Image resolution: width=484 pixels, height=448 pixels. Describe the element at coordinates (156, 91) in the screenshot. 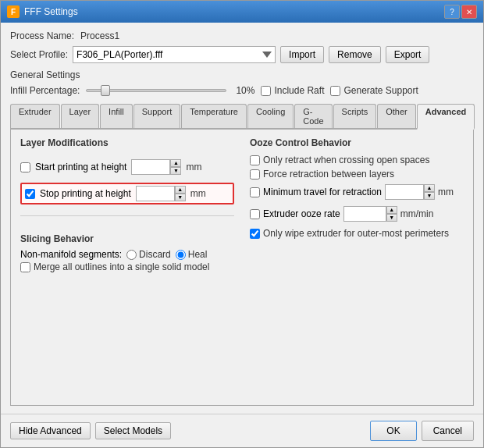

I see `infill-slider-track` at that location.